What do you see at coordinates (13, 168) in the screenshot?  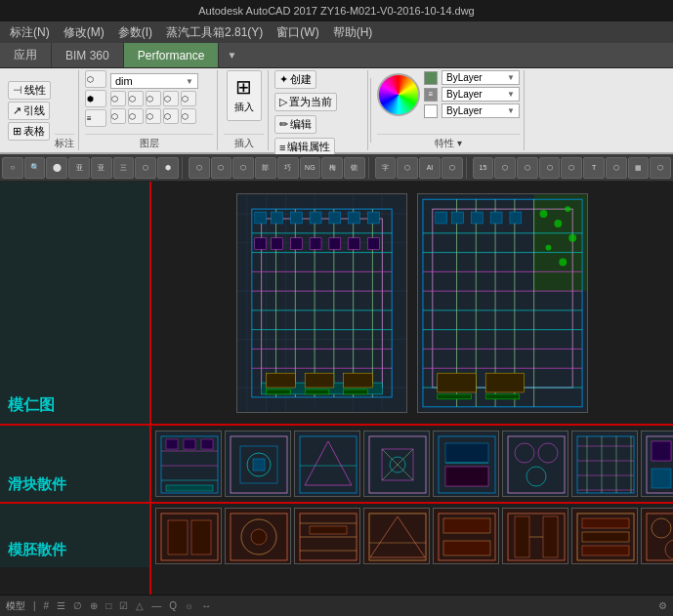 I see `tb2-btn-1: ○` at bounding box center [13, 168].